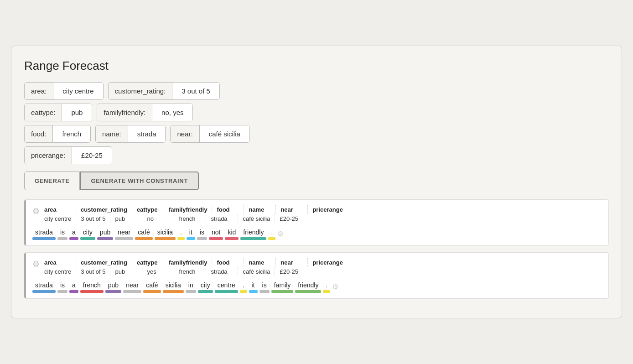 This screenshot has height=364, width=633. I want to click on field-group: near:café sicilia, so click(210, 134).